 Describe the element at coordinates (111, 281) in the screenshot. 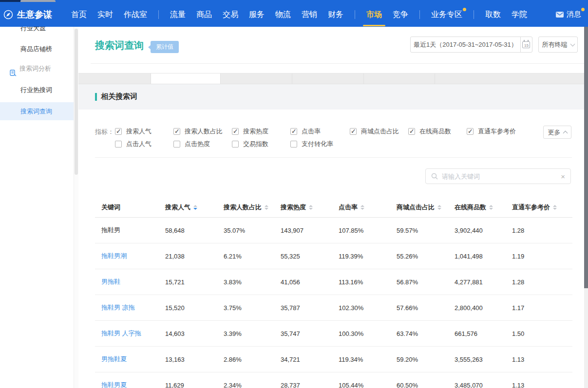

I see `keyword-link: 男拖鞋` at that location.